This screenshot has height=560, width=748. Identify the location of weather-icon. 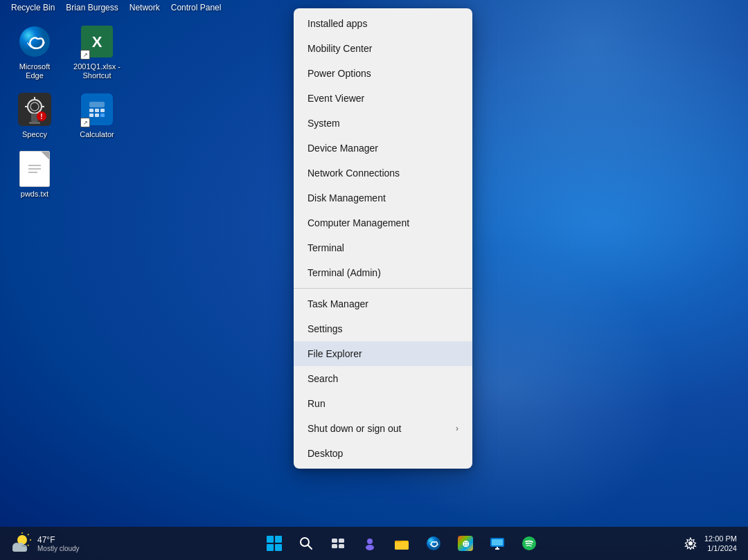
(20, 543).